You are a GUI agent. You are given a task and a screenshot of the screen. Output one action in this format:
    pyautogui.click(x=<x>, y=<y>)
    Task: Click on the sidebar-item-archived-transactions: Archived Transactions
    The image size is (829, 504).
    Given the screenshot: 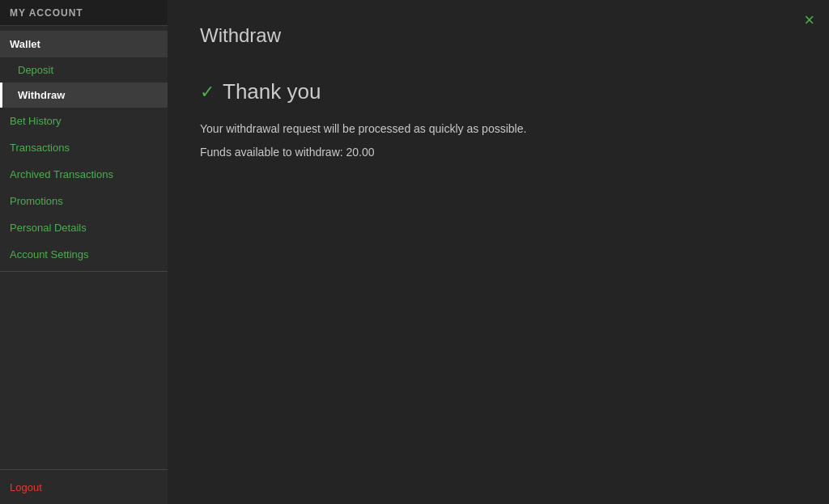 What is the action you would take?
    pyautogui.click(x=84, y=175)
    